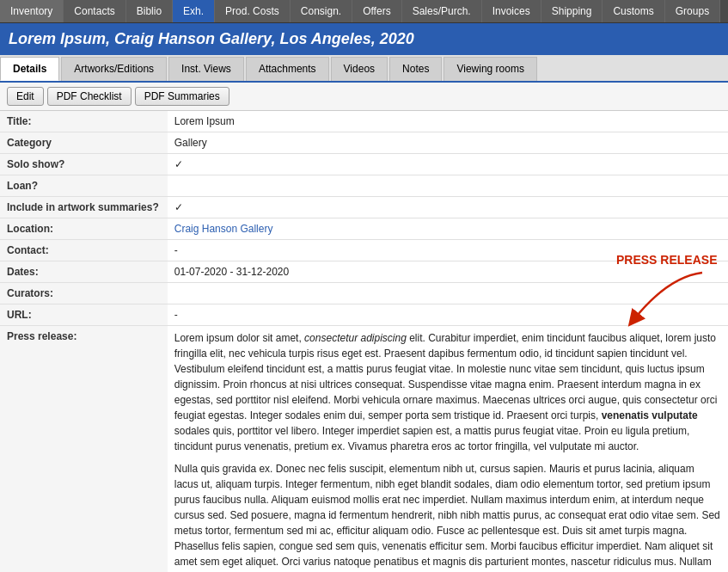 This screenshot has height=572, width=728. Describe the element at coordinates (84, 449) in the screenshot. I see `field-label-press-release: Press release:` at that location.